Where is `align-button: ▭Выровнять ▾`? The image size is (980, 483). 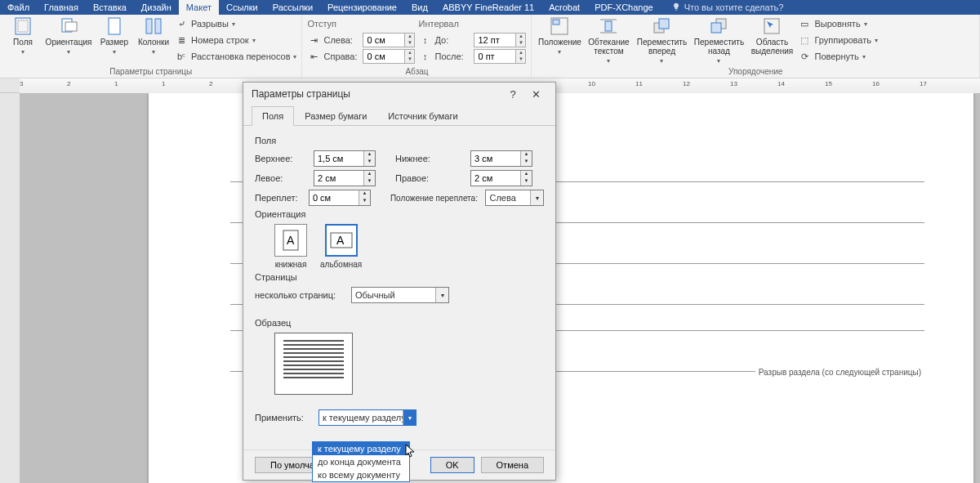
align-button: ▭Выровнять ▾ is located at coordinates (838, 24).